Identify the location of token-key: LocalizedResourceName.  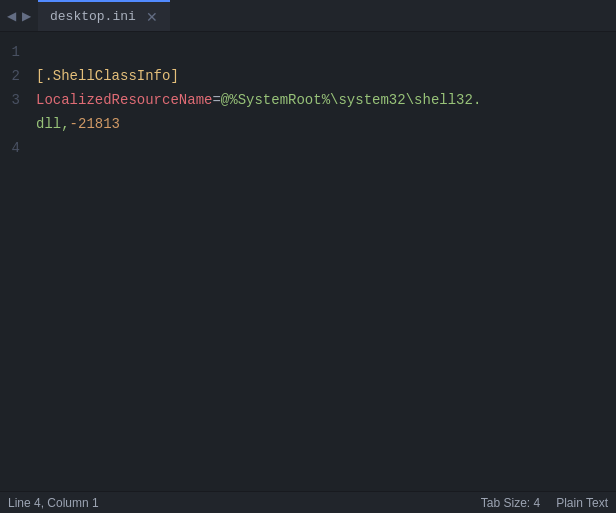
(124, 100).